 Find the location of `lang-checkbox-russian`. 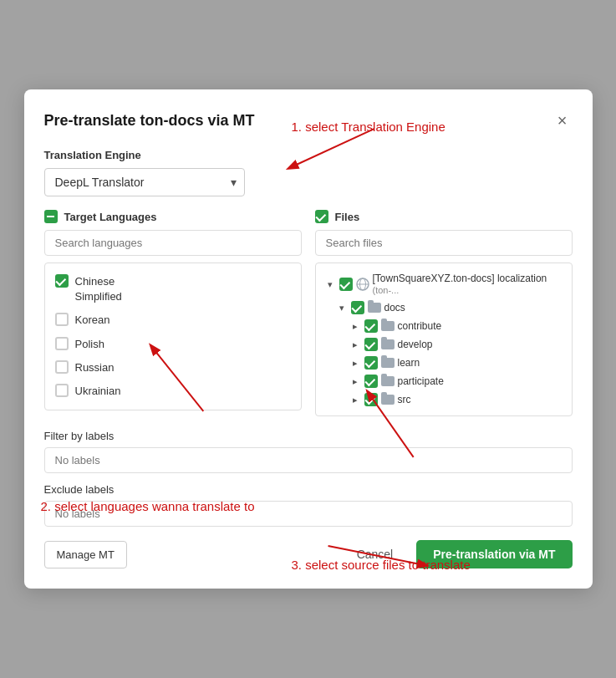

lang-checkbox-russian is located at coordinates (62, 367).